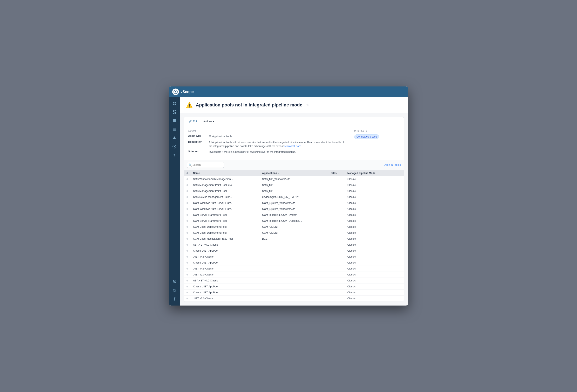  What do you see at coordinates (174, 138) in the screenshot?
I see `sidebar-item-alerts` at bounding box center [174, 138].